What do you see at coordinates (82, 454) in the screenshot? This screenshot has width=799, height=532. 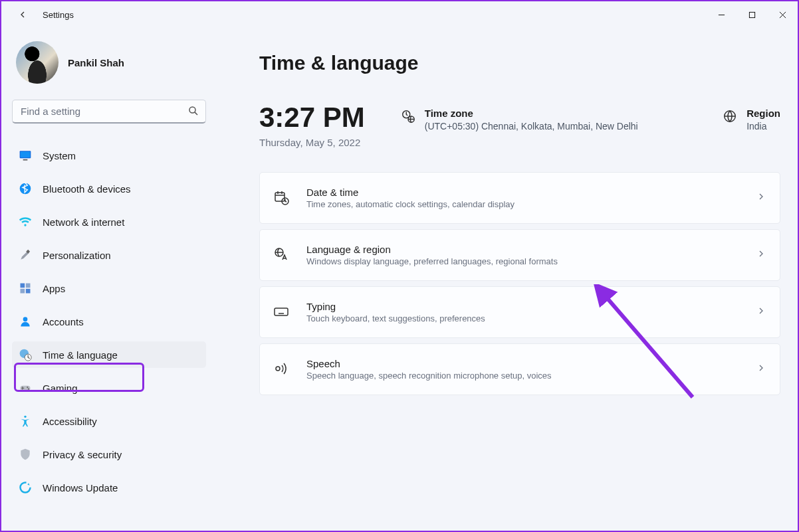 I see `sidebar-item-label: Privacy & security` at bounding box center [82, 454].